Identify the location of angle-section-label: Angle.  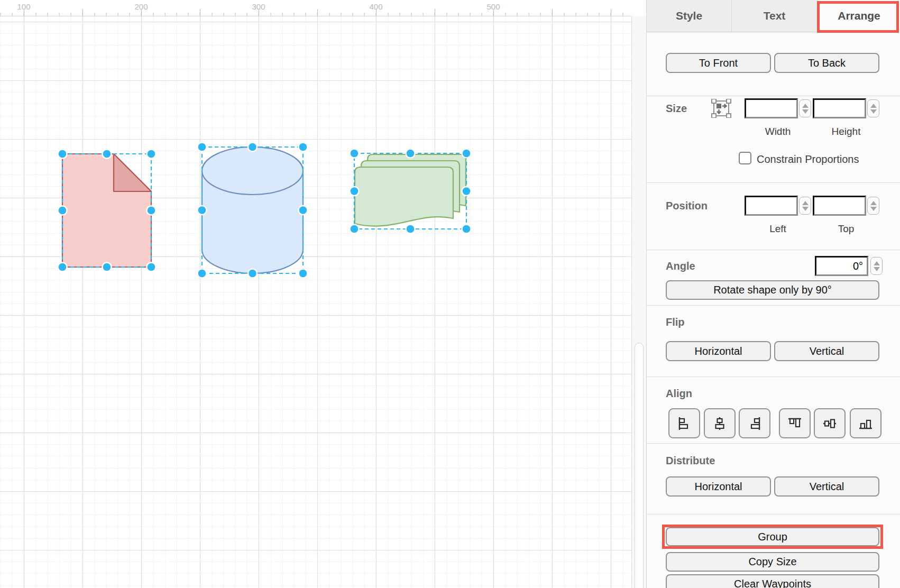
(681, 267).